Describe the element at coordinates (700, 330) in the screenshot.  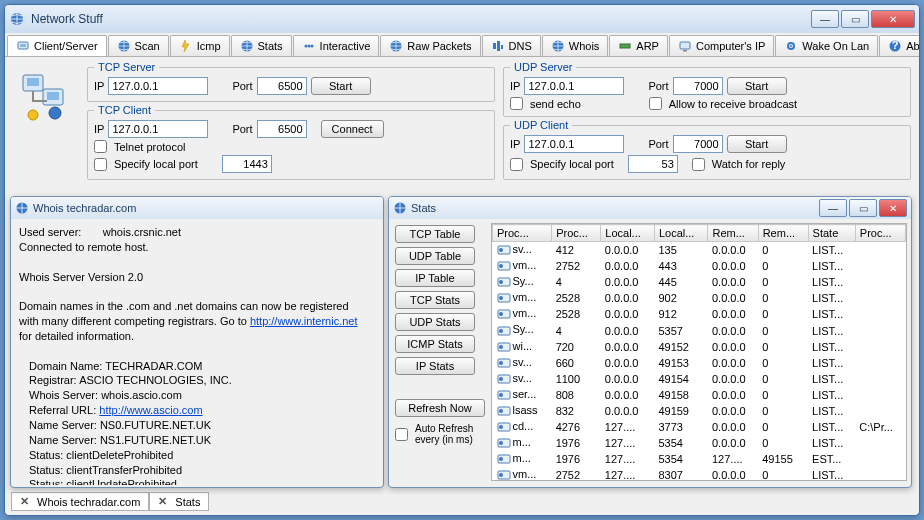
I see `stats-table-row: Sy...40.0.0.053570.0.0.00LIST...` at that location.